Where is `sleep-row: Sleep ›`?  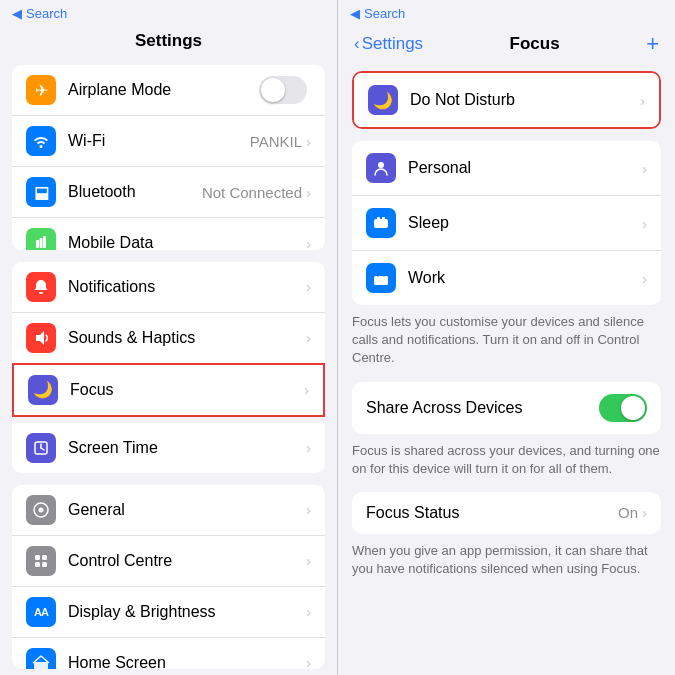
sleep-row: Sleep › is located at coordinates (506, 224).